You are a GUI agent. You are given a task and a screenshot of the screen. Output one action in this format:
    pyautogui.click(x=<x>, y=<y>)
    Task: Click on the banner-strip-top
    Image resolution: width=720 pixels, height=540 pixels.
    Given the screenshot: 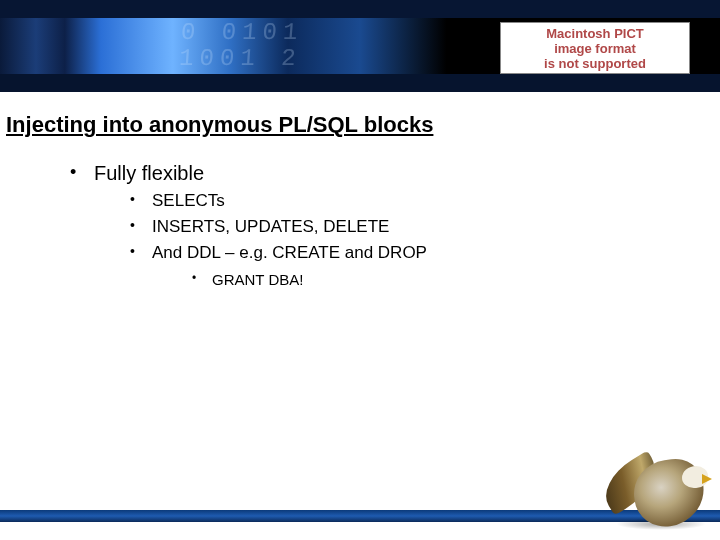 What is the action you would take?
    pyautogui.click(x=360, y=9)
    